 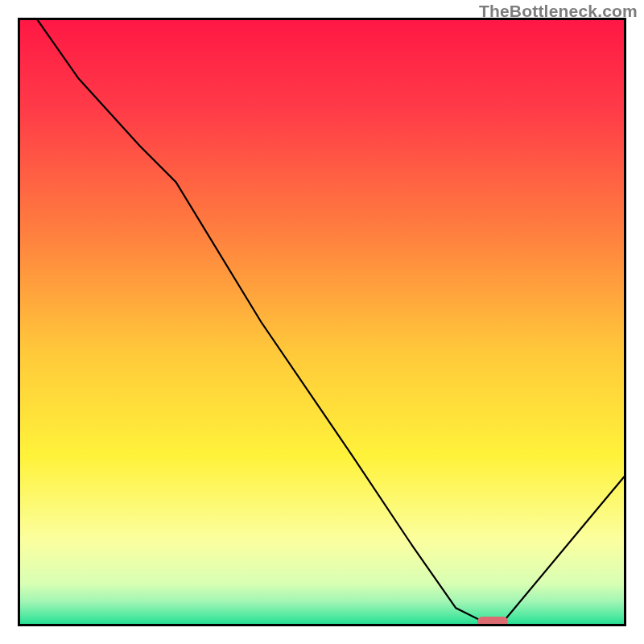 What do you see at coordinates (559, 11) in the screenshot?
I see `watermark-text: TheBottleneck.com` at bounding box center [559, 11].